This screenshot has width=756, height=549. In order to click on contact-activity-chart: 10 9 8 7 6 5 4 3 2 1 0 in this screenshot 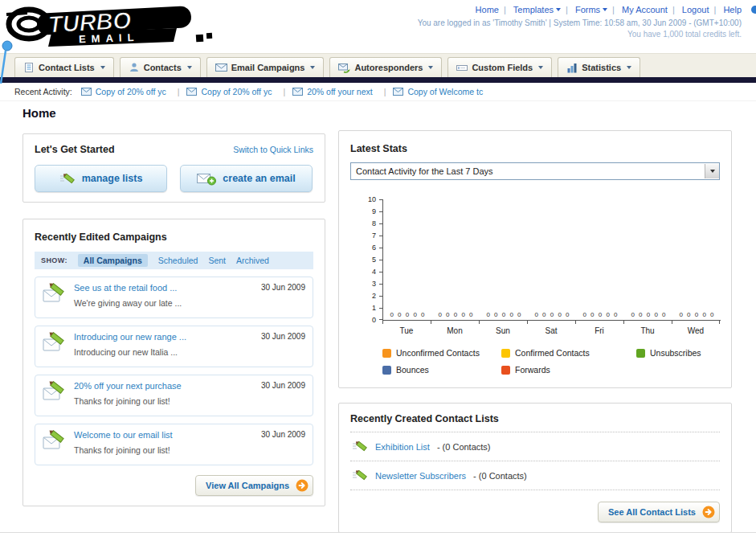, I will do `click(542, 267)`.